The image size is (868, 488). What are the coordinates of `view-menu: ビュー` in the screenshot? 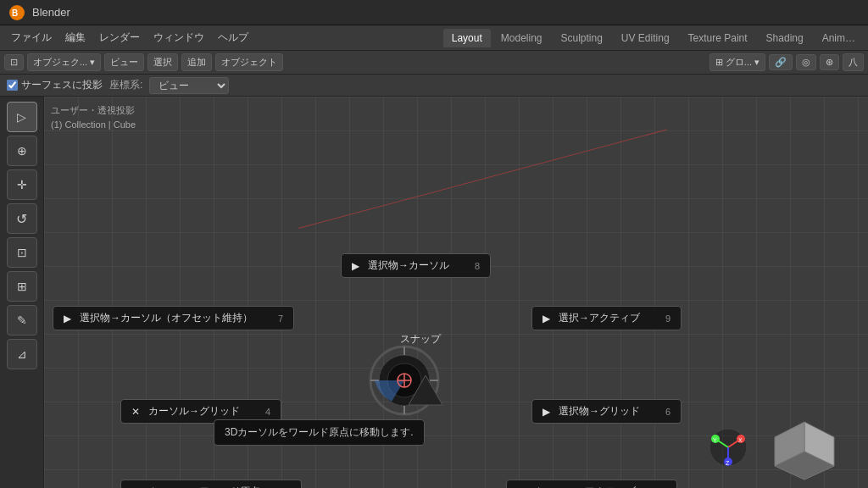 It's located at (124, 63).